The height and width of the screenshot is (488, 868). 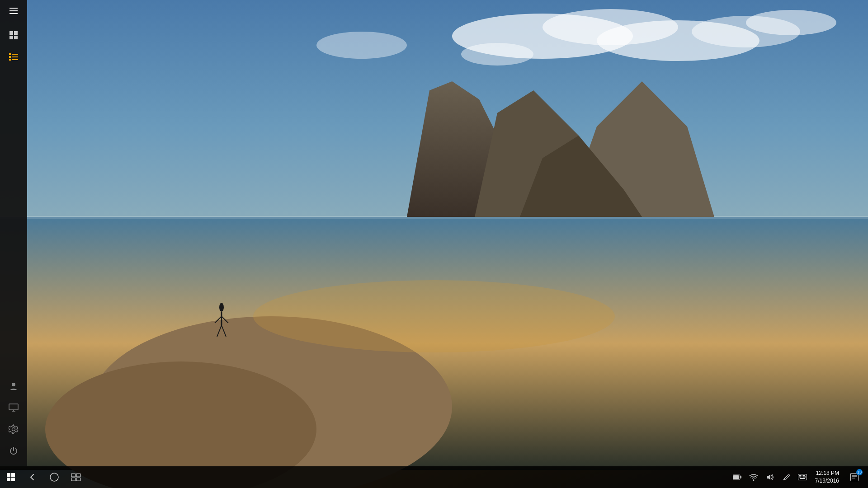 What do you see at coordinates (14, 451) in the screenshot?
I see `power-button` at bounding box center [14, 451].